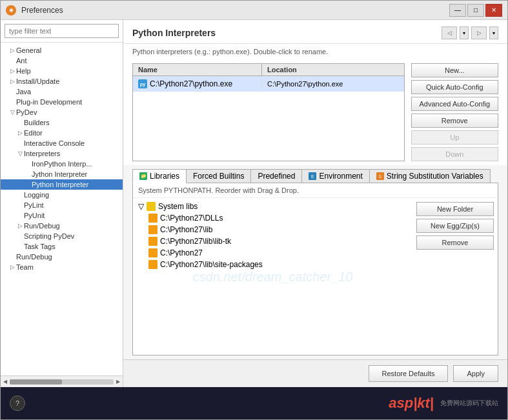 The image size is (508, 420). Describe the element at coordinates (62, 185) in the screenshot. I see `tree-item-python-interpreter: Python Interpreter` at that location.